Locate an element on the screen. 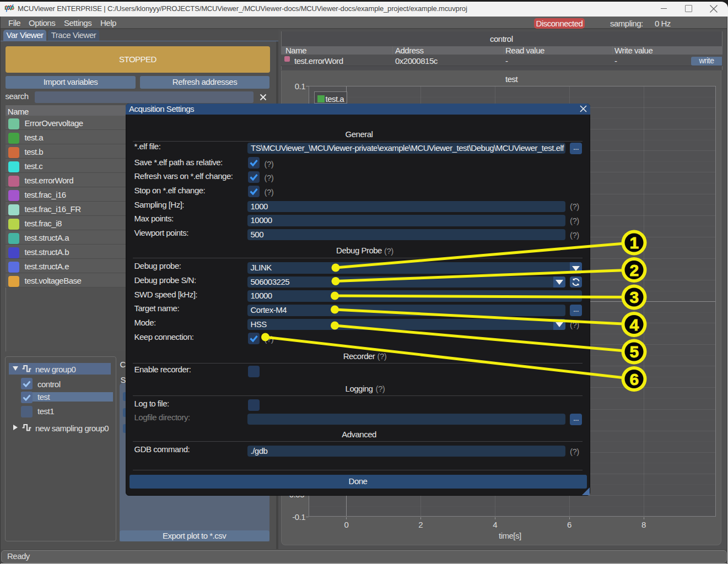  svg-text: 2 is located at coordinates (634, 270).